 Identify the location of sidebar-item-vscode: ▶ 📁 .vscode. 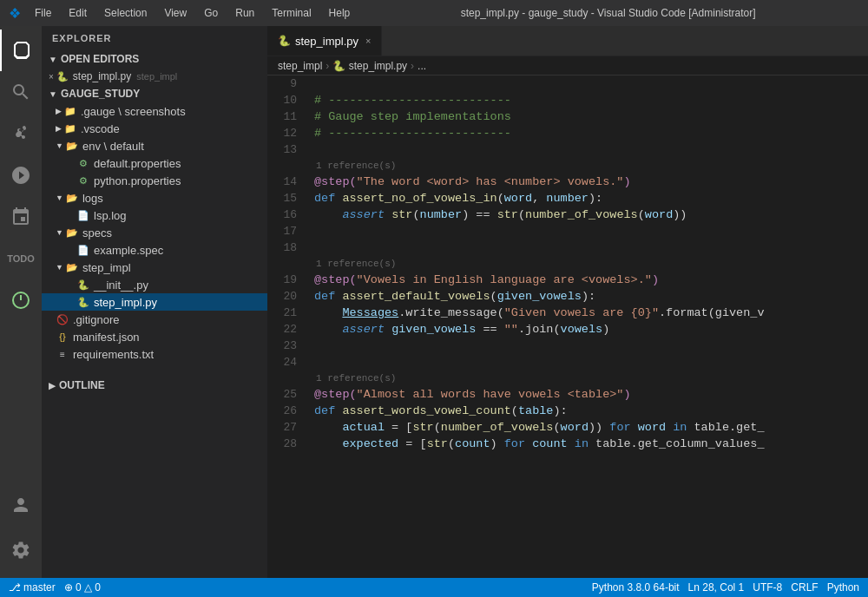
(155, 128).